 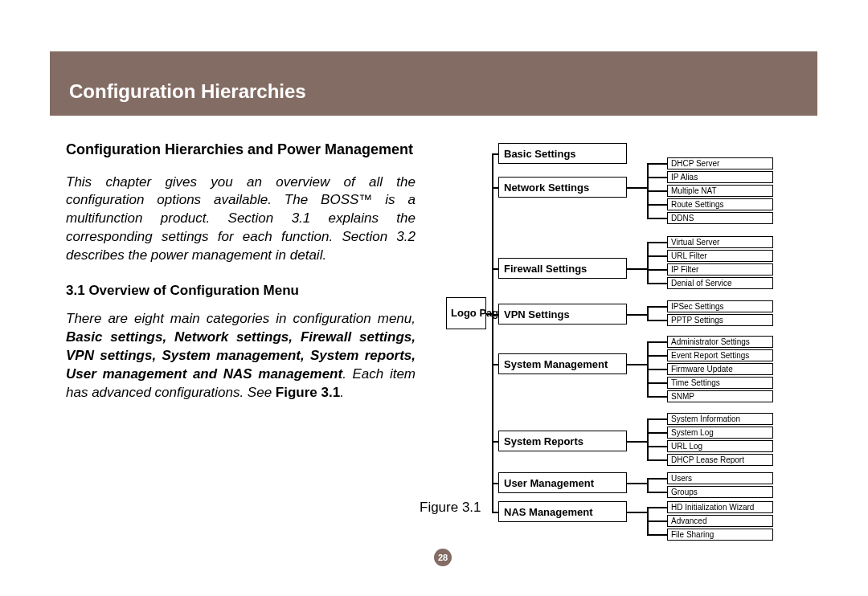 I want to click on sub-label: URL Log, so click(x=686, y=447).